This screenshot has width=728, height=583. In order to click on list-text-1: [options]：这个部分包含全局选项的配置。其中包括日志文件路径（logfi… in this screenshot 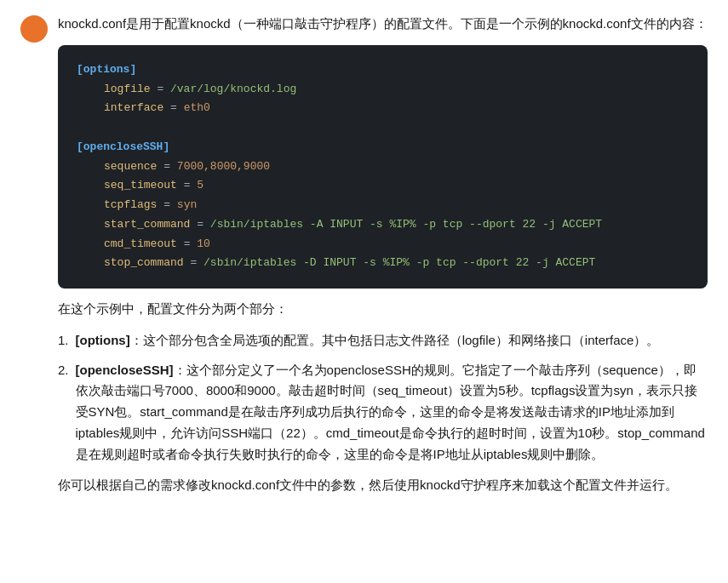, I will do `click(392, 340)`.